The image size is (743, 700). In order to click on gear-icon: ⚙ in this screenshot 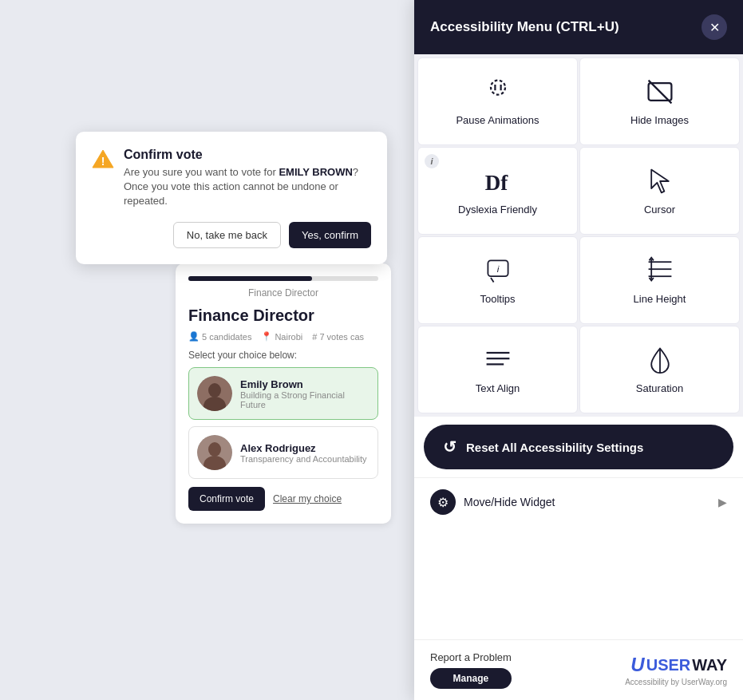, I will do `click(443, 502)`.